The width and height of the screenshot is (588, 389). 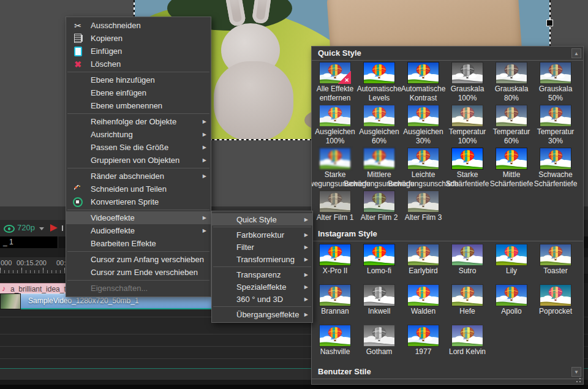 What do you see at coordinates (138, 51) in the screenshot?
I see `menu-item-einf-gen: Einfügen` at bounding box center [138, 51].